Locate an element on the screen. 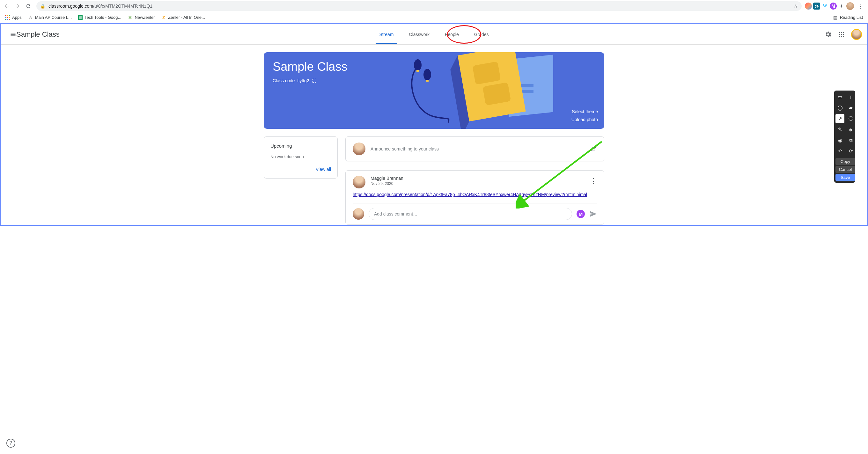 The height and width of the screenshot is (454, 868). bookmark-newzenler: ✽NewZenler is located at coordinates (141, 18).